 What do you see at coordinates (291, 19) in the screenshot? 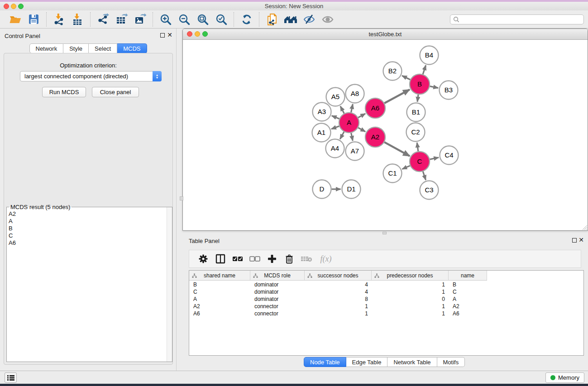
I see `first-neighbors-button` at bounding box center [291, 19].